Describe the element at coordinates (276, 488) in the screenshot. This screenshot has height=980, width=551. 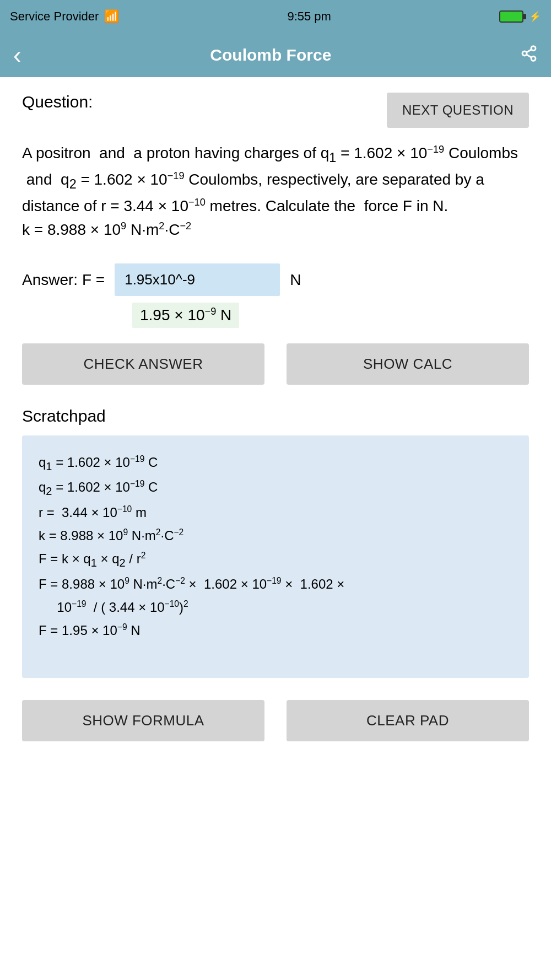
I see `scratchpad-line-2: q2 = 1.602 × 10−19 C` at that location.